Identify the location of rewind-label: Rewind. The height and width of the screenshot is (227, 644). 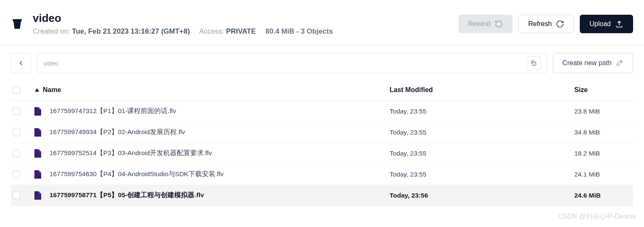
(479, 24).